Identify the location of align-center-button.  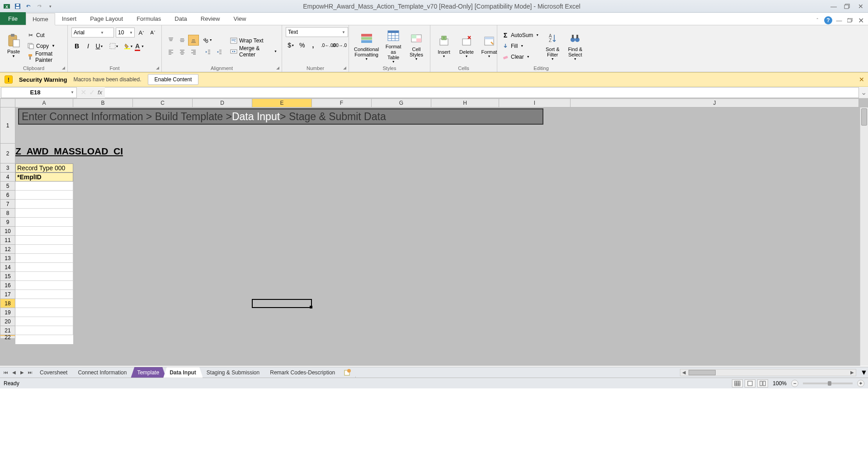
(182, 52).